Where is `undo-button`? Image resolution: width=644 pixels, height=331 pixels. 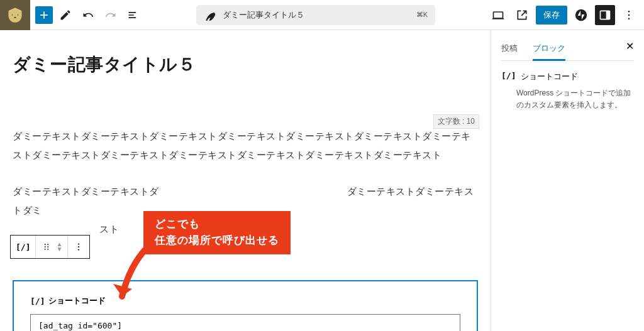 undo-button is located at coordinates (88, 15).